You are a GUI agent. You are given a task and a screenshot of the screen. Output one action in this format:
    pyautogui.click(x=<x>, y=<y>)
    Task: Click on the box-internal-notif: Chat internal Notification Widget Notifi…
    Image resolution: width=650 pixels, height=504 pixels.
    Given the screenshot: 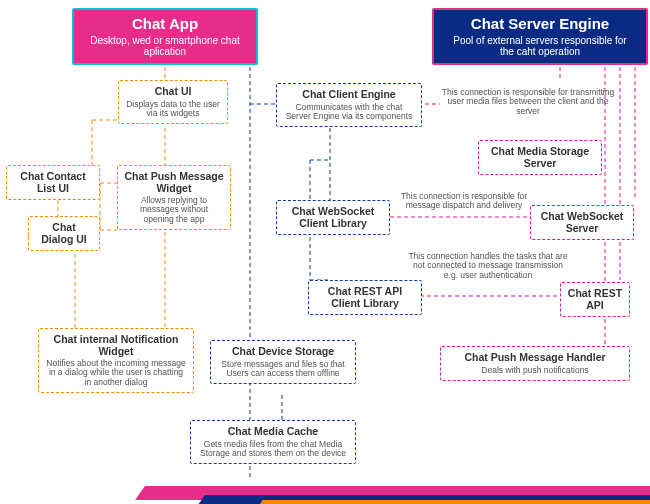 What is the action you would take?
    pyautogui.click(x=116, y=360)
    